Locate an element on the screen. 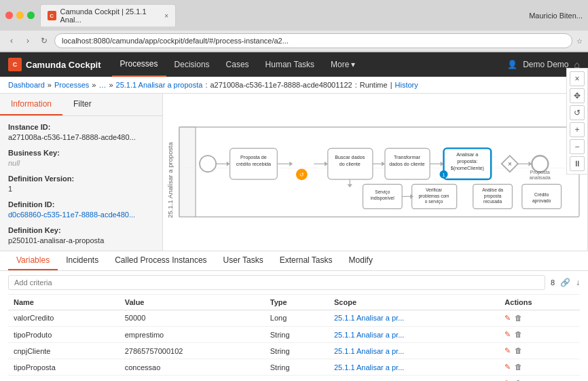 The image size is (588, 381). svg-text: Serviço is located at coordinates (382, 192).